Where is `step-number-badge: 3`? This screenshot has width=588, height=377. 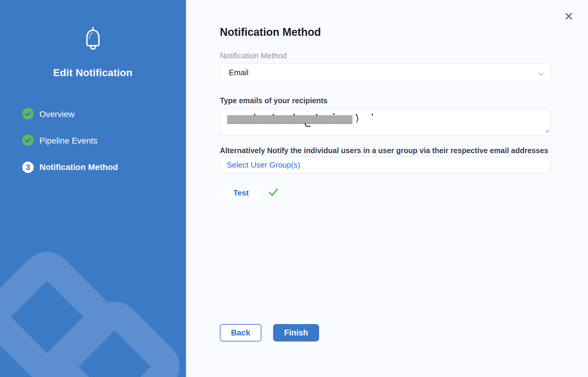 step-number-badge: 3 is located at coordinates (28, 167).